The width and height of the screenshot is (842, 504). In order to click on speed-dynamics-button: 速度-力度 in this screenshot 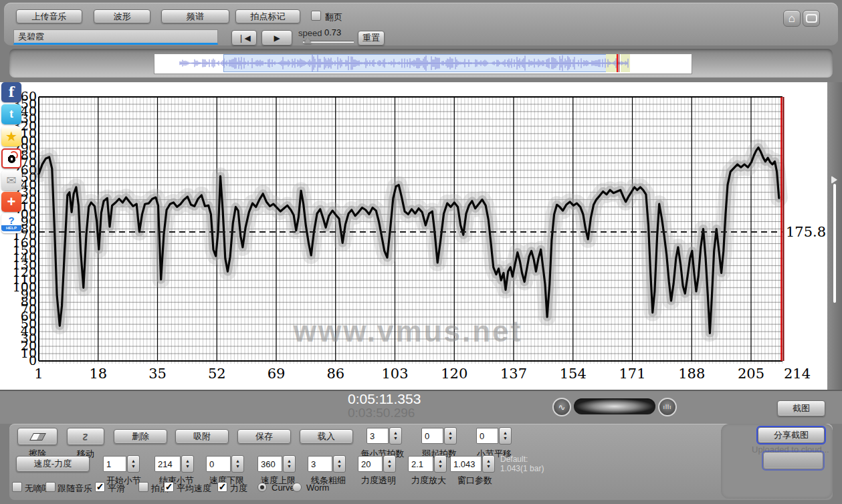, I will do `click(53, 464)`.